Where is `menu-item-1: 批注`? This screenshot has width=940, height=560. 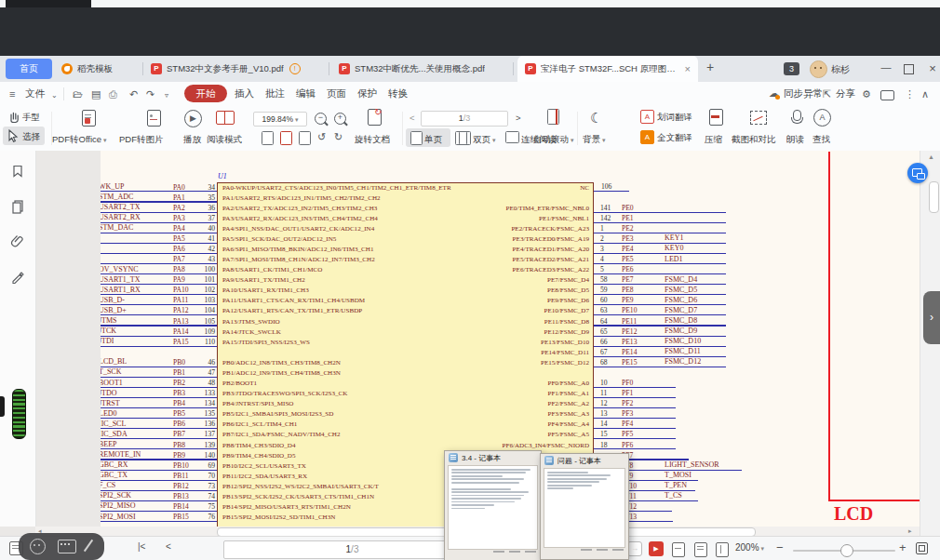
menu-item-1: 批注 is located at coordinates (275, 94).